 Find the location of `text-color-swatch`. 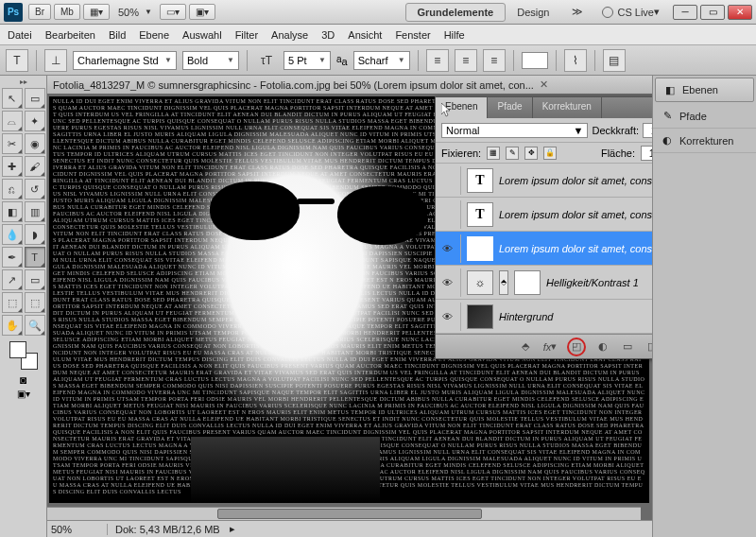

text-color-swatch is located at coordinates (535, 61).